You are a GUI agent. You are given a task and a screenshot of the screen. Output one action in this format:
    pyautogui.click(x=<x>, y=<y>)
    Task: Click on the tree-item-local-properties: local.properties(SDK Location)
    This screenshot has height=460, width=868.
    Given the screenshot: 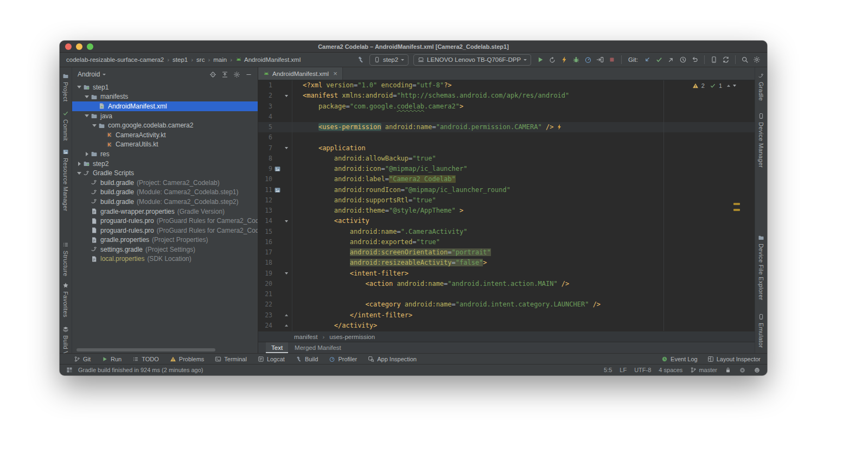 What is the action you would take?
    pyautogui.click(x=165, y=259)
    